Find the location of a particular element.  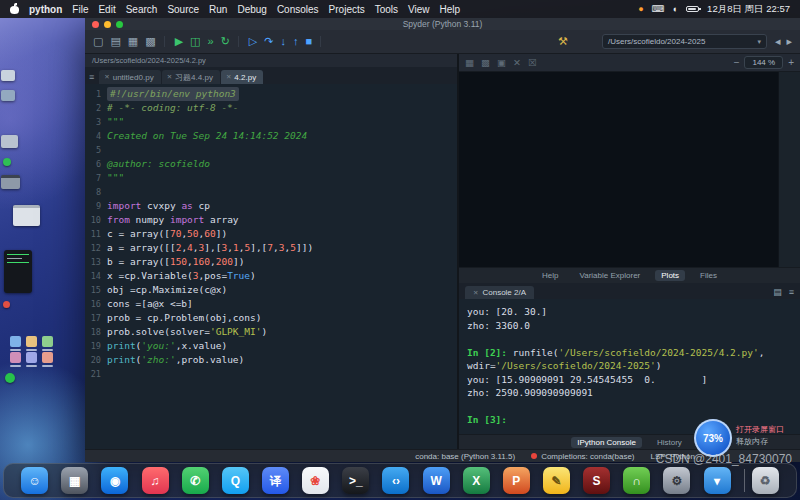

open-file-icon: ▤ is located at coordinates (115, 42).